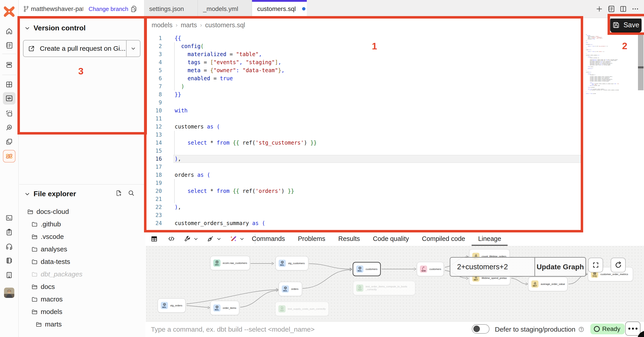 The height and width of the screenshot is (337, 644). What do you see at coordinates (292, 263) in the screenshot?
I see `lineage-node-stg_customers: MDLstg_customers` at bounding box center [292, 263].